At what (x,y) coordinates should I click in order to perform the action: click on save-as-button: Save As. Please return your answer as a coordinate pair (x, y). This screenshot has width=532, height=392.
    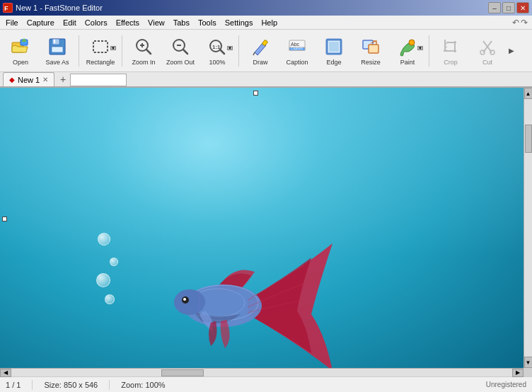
    Looking at the image, I should click on (57, 51).